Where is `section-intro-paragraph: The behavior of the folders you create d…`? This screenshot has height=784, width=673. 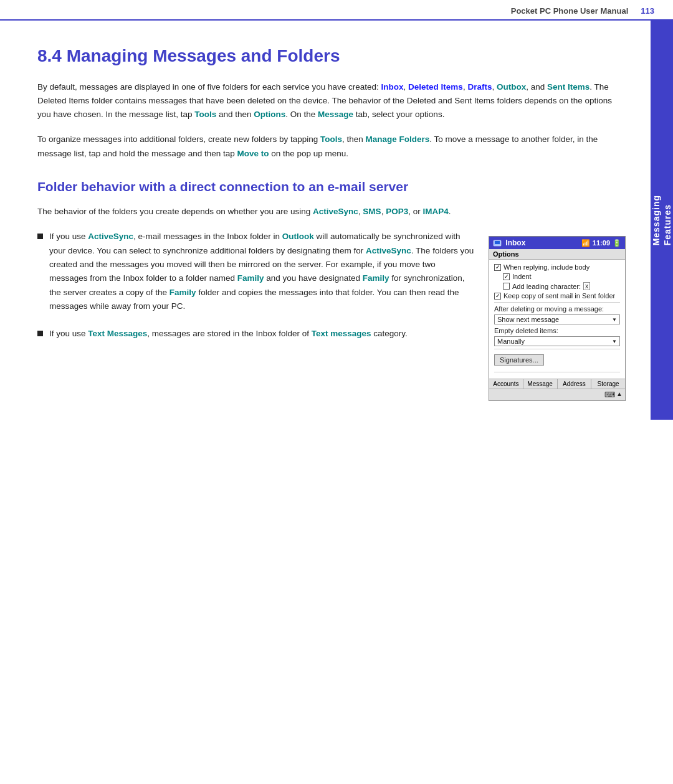
section-intro-paragraph: The behavior of the folders you create d… is located at coordinates (332, 212).